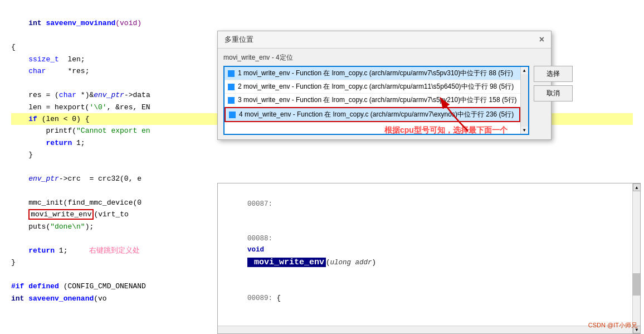 The width and height of the screenshot is (644, 334). What do you see at coordinates (429, 204) in the screenshot?
I see `bp-line-87: 00087:` at bounding box center [429, 204].